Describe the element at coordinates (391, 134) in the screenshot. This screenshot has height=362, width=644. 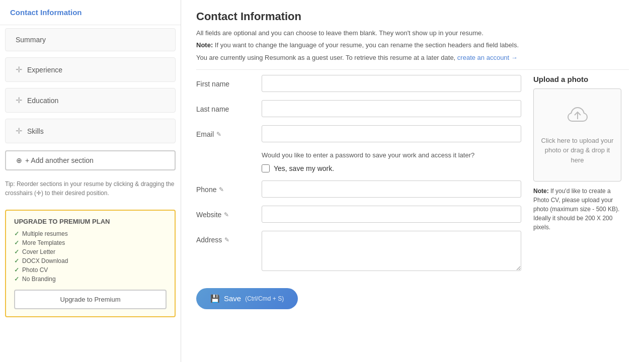
I see `email-input` at that location.